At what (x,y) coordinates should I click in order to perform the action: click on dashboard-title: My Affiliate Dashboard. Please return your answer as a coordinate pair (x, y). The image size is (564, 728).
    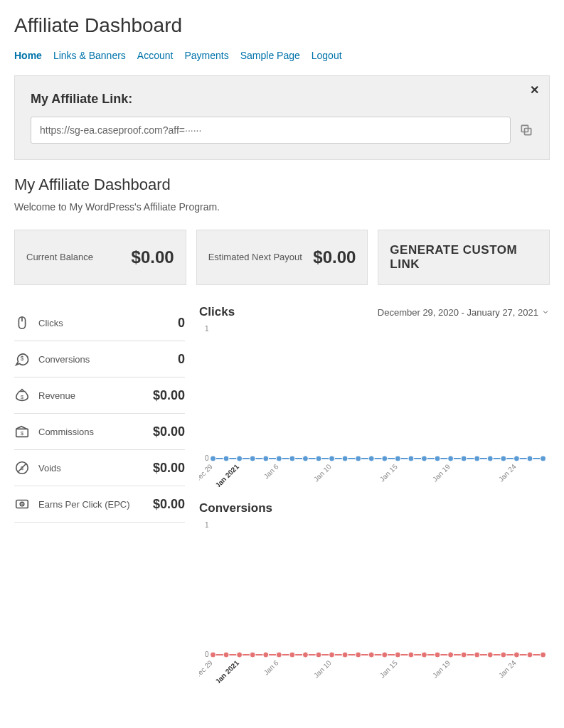
    Looking at the image, I should click on (282, 185).